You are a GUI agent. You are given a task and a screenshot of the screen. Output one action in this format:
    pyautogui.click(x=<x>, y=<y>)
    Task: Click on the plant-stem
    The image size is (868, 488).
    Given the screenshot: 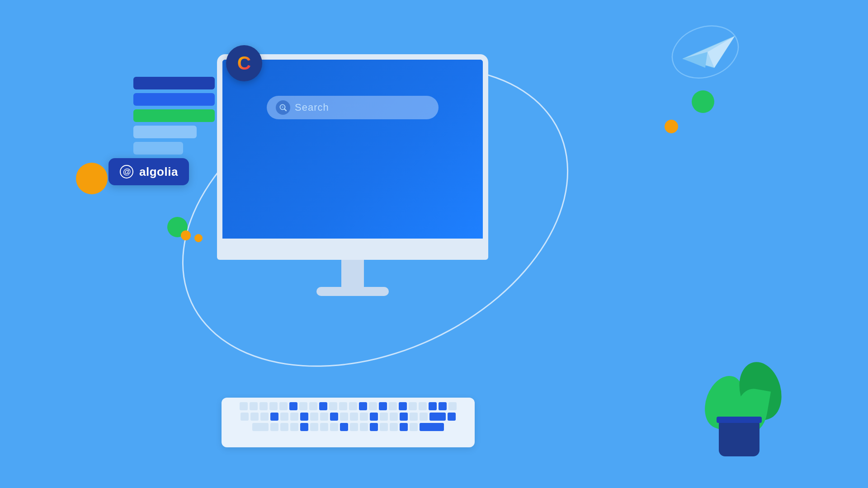 What is the action you would take?
    pyautogui.click(x=739, y=402)
    